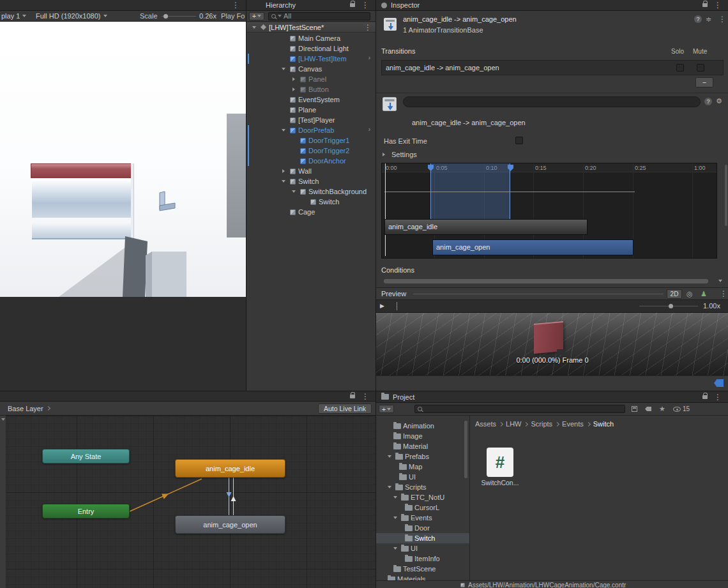  I want to click on mute-checkbox, so click(701, 68).